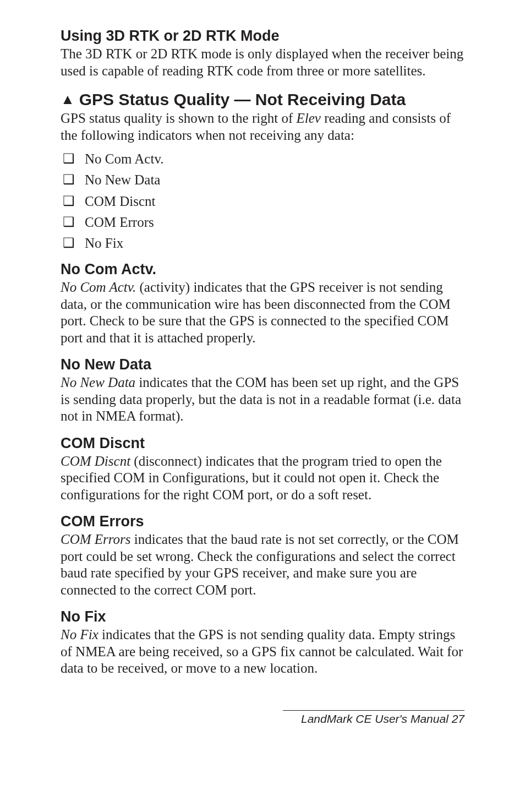 The height and width of the screenshot is (812, 525). Describe the element at coordinates (262, 36) in the screenshot. I see `heading-rtk-mode: Using 3D RTK or 2D RTK Mode` at that location.